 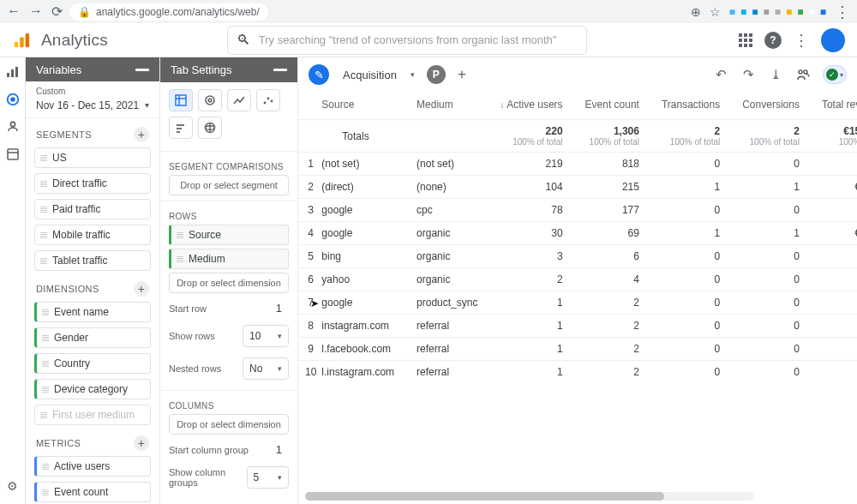 What do you see at coordinates (93, 363) in the screenshot?
I see `pill-item: Country` at bounding box center [93, 363].